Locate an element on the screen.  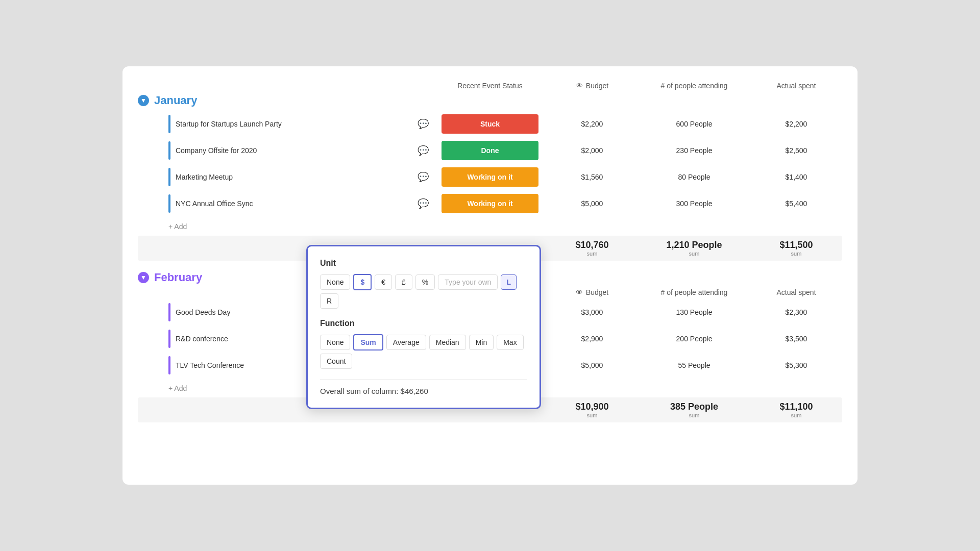
january-chevron: ▼ is located at coordinates (143, 101).